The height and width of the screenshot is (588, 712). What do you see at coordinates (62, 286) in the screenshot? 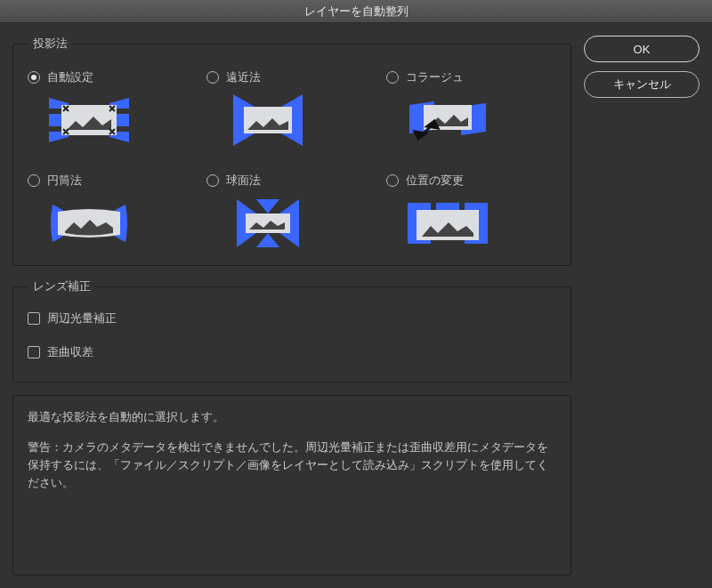
I see `lens-legend: レンズ補正` at bounding box center [62, 286].